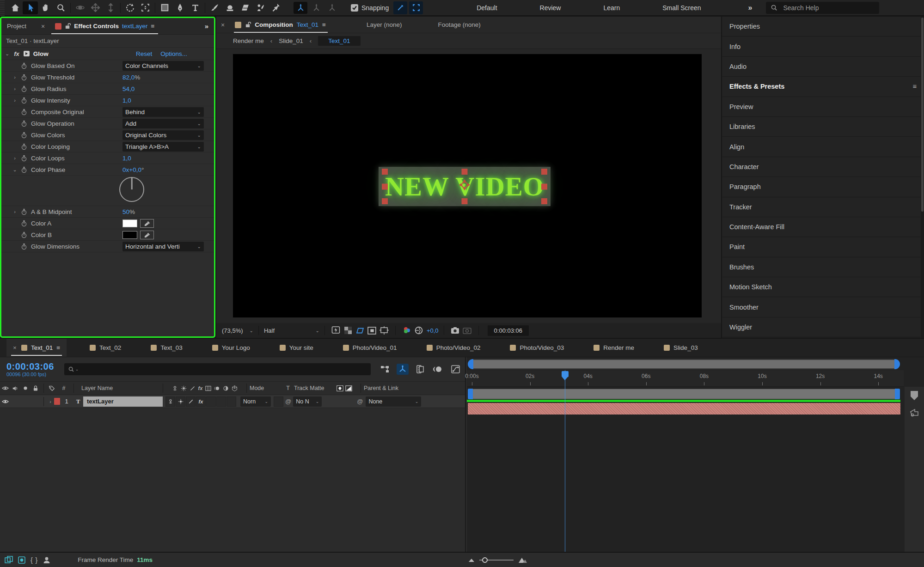 This screenshot has height=567, width=924. What do you see at coordinates (385, 25) in the screenshot?
I see `tab-layer-viewer: Layer (none)` at bounding box center [385, 25].